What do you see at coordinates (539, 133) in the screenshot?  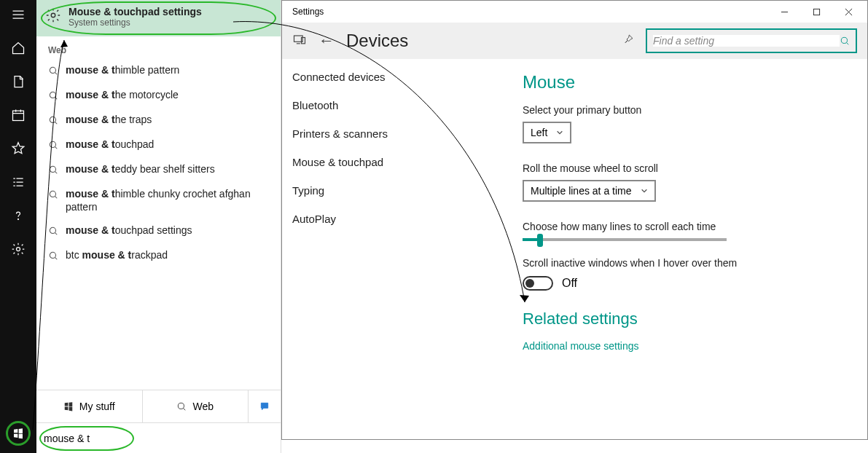 I see `primary-button-value: Left` at bounding box center [539, 133].